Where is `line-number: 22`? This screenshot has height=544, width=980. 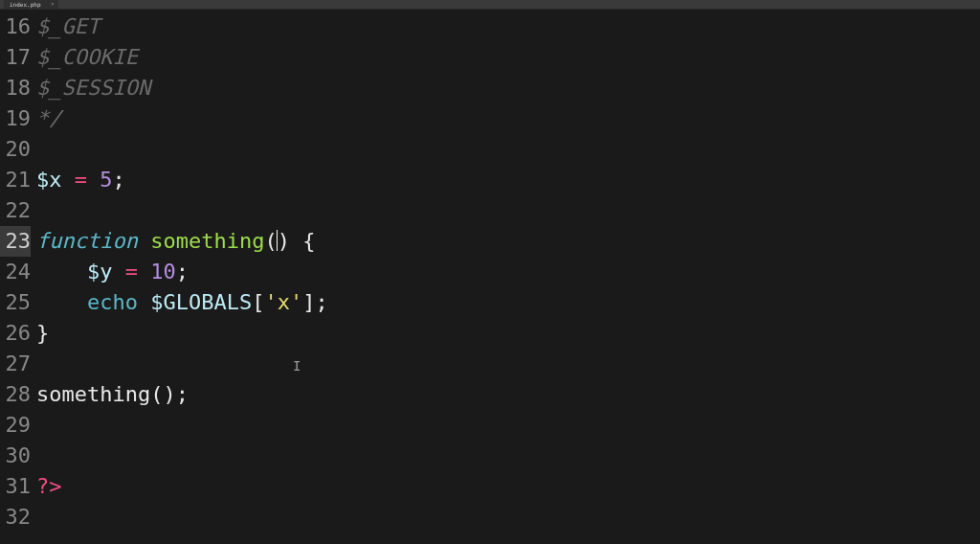 line-number: 22 is located at coordinates (15, 211).